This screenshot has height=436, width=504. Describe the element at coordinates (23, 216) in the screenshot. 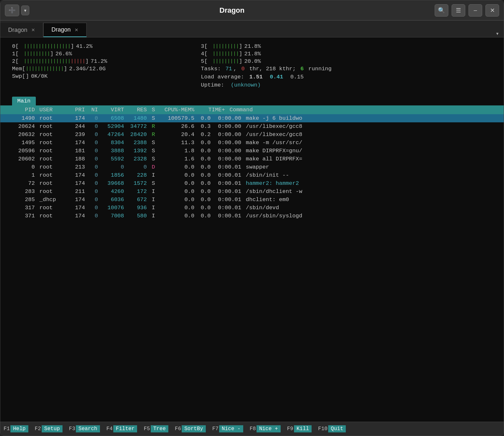

I see `cell-pid: 371` at that location.